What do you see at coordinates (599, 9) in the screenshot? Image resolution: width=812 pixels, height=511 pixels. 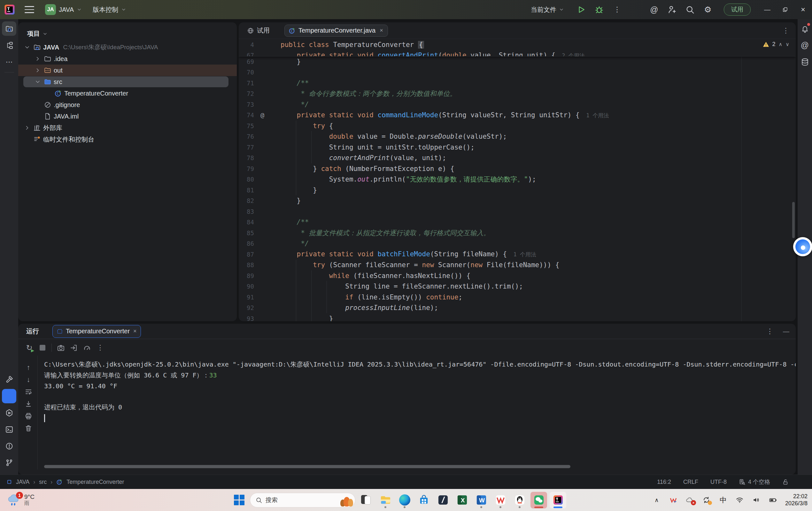 I see `debug-bug-icon` at bounding box center [599, 9].